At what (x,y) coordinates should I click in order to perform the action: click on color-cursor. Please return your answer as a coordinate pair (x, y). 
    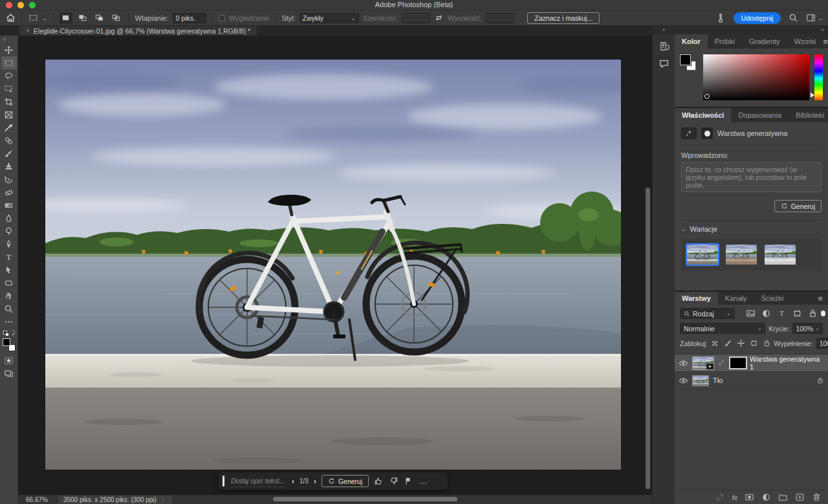
    Looking at the image, I should click on (707, 96).